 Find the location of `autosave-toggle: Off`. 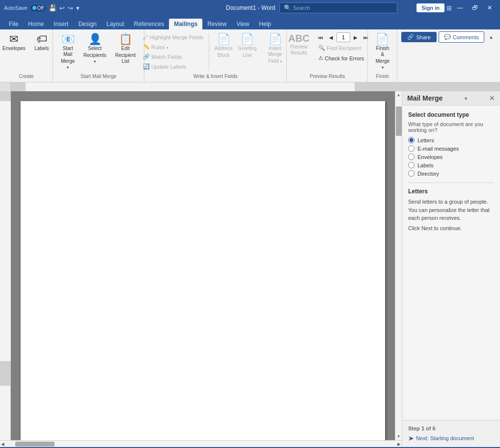

autosave-toggle: Off is located at coordinates (38, 8).